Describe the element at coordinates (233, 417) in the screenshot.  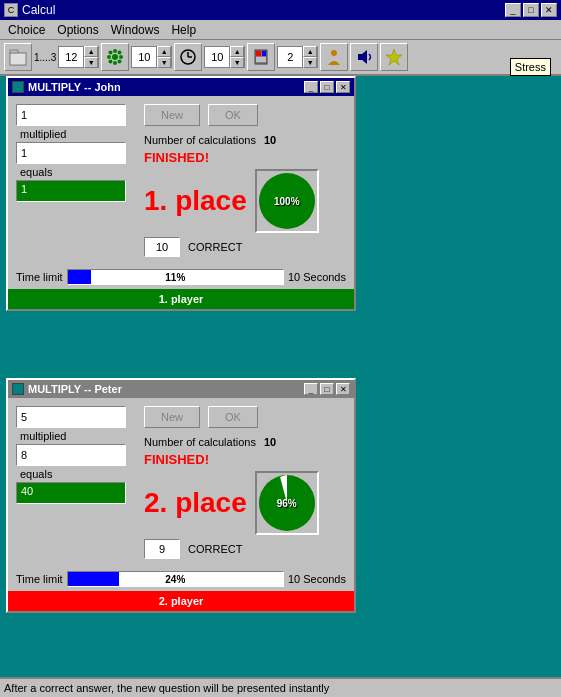
I see `peter-ok-button: OK` at that location.